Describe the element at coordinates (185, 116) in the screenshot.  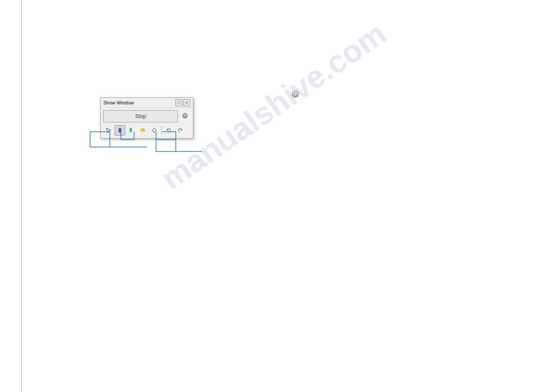
I see `settings-button` at that location.